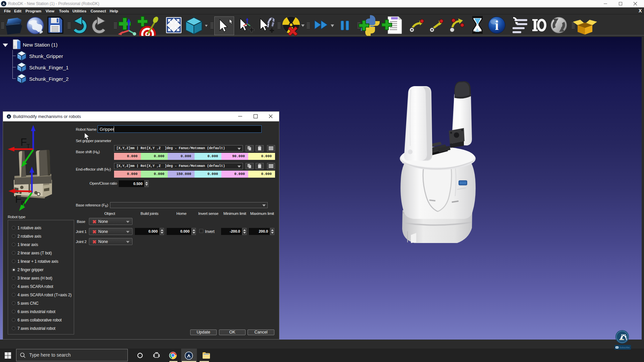  What do you see at coordinates (23, 203) in the screenshot?
I see `svg-text: B` at bounding box center [23, 203].